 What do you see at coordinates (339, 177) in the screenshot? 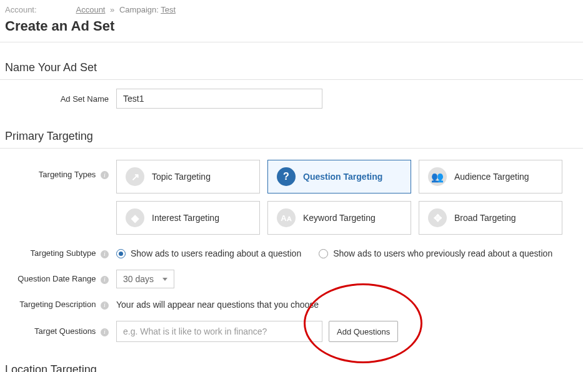
I see `targeting-type-question: ? Question Targeting` at bounding box center [339, 177].